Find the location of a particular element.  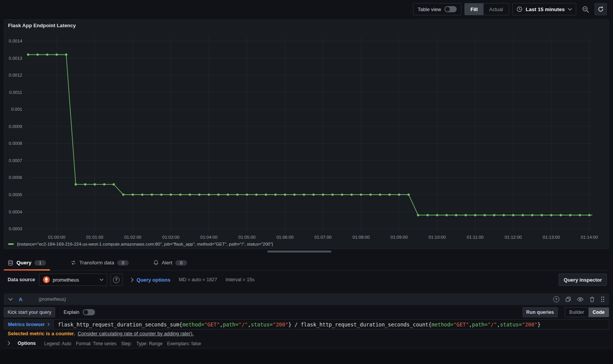

run-queries-button: Run queries is located at coordinates (540, 312).